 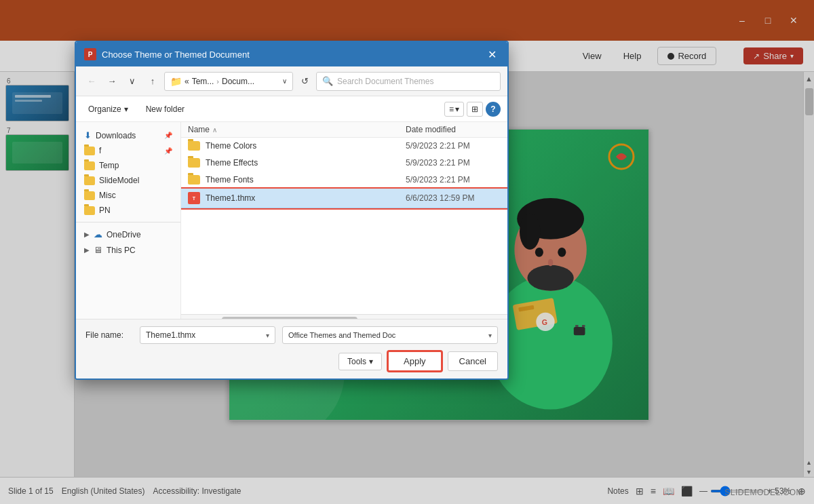 I want to click on filetype-select: Office Themes and Themed Doc ▾, so click(x=390, y=335).